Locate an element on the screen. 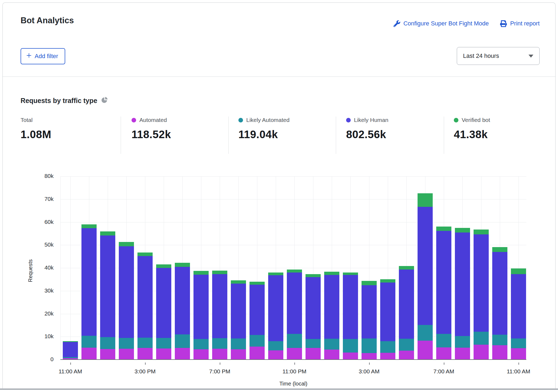  bar-5-00-pm is located at coordinates (182, 311).